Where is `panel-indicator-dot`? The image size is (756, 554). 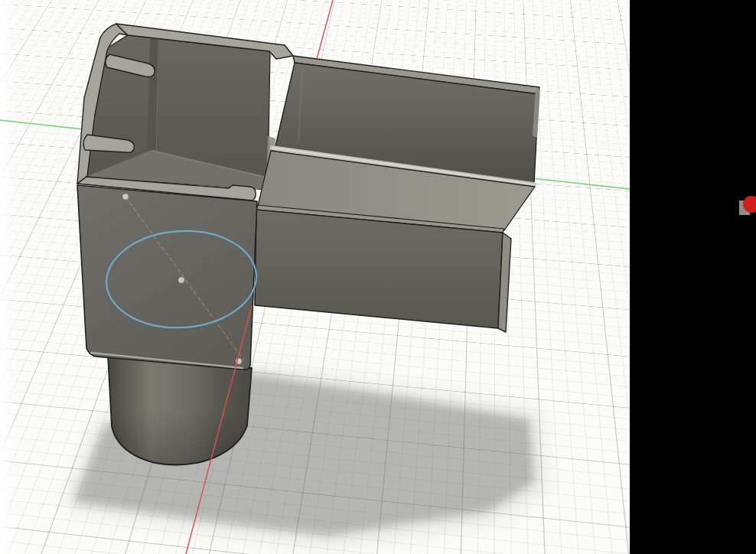
panel-indicator-dot is located at coordinates (750, 204).